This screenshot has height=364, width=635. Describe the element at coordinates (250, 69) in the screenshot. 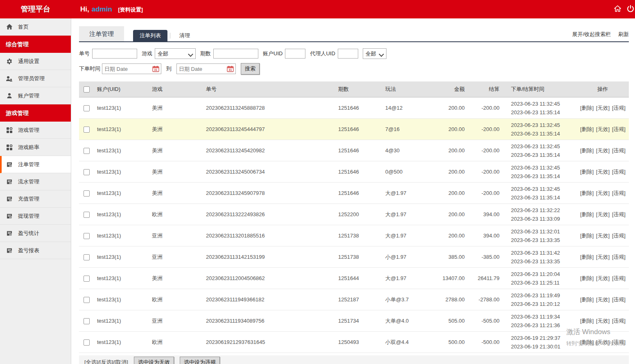

I see `search-button: 搜索` at that location.